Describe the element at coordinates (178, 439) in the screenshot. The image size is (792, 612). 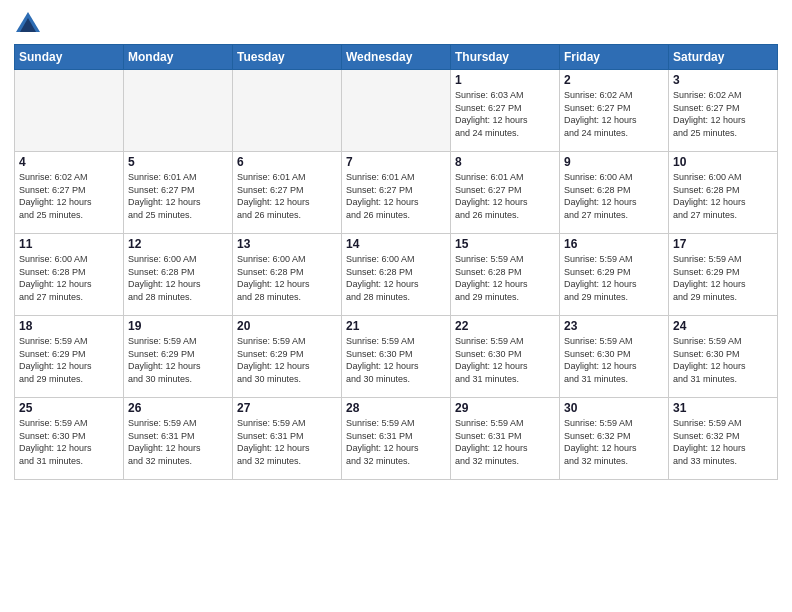
I see `calendar-cell: 26Sunrise: 5:59 AM Sunset: 6:31 PM Dayli…` at that location.